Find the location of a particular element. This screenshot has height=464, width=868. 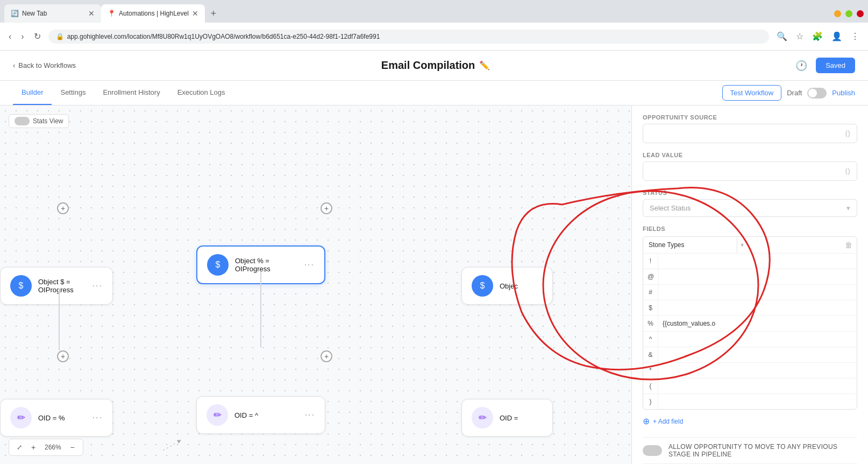

dropdown-arrow-icon: ▾ is located at coordinates (742, 245).